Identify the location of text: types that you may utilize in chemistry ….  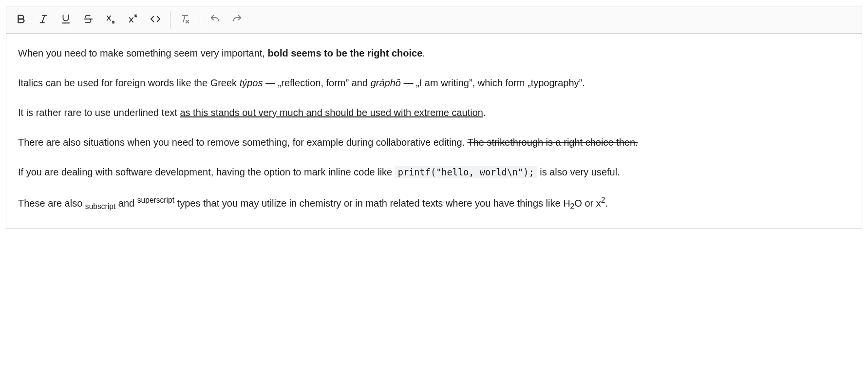
(372, 203).